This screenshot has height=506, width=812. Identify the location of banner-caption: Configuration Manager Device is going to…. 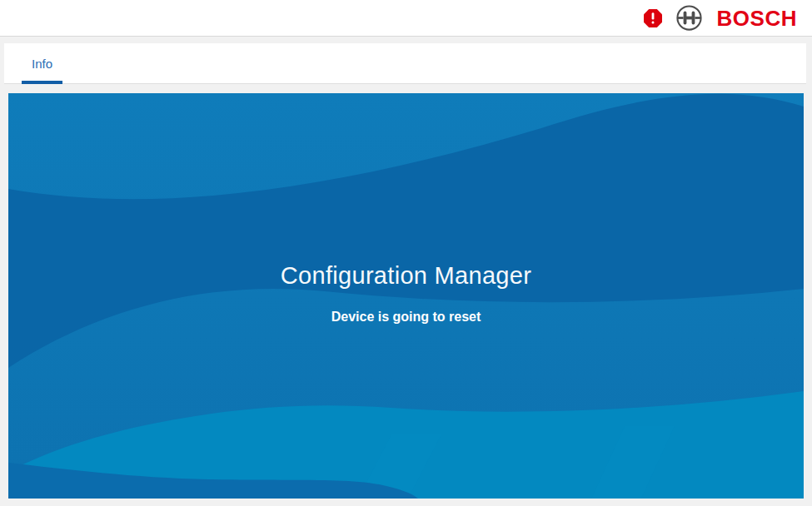
(406, 293).